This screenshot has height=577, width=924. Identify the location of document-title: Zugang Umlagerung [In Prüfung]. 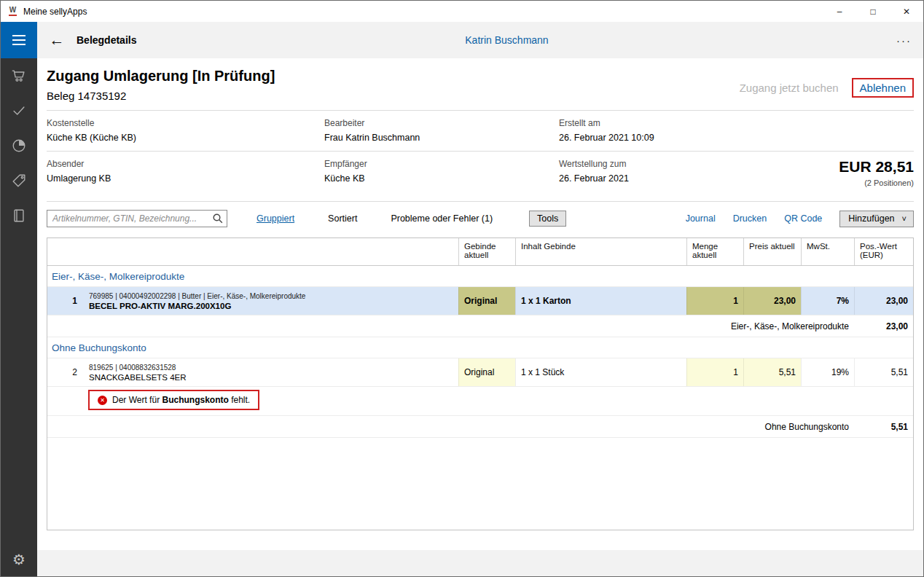
(160, 76).